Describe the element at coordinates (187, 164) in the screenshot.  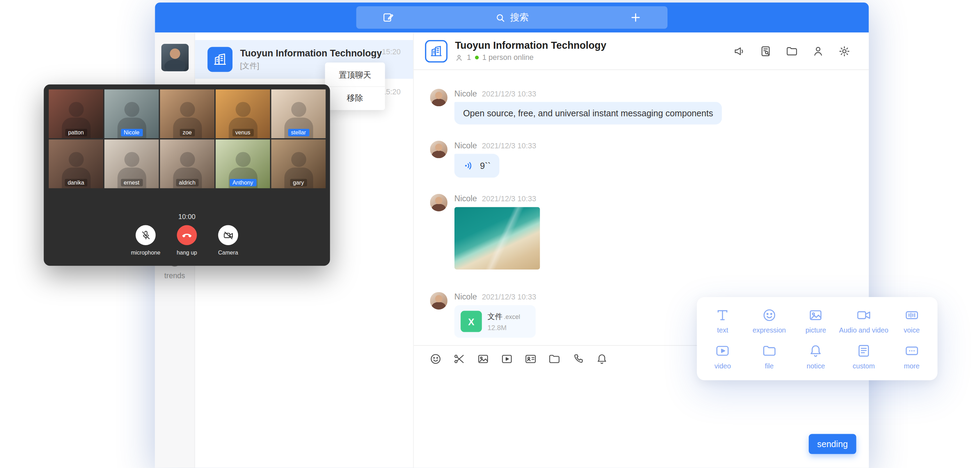
I see `participant-video: aldrich` at that location.